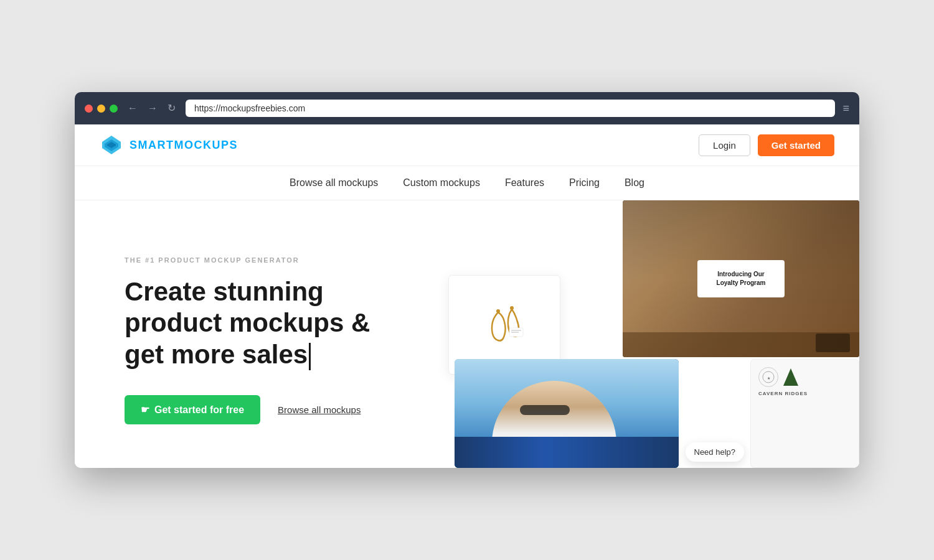 The height and width of the screenshot is (560, 934). What do you see at coordinates (804, 377) in the screenshot?
I see `cavern-logo-row: ★` at bounding box center [804, 377].